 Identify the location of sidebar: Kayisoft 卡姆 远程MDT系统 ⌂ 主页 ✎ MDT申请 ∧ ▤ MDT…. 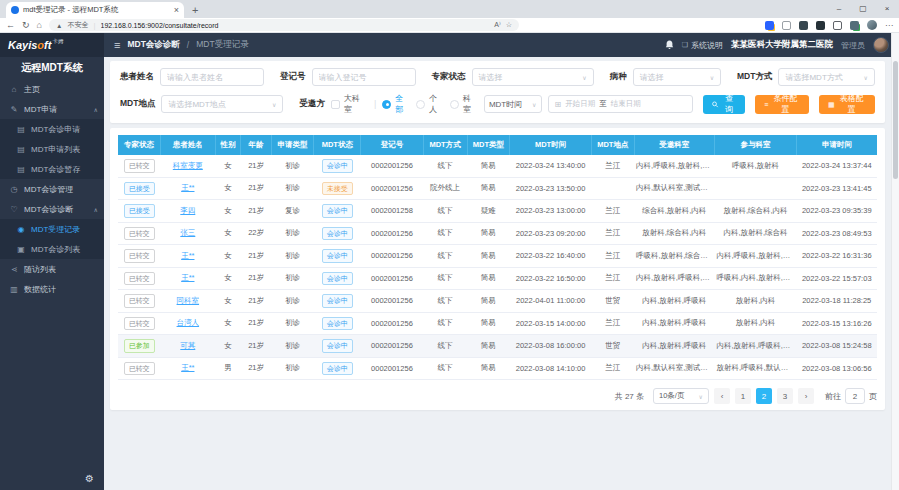
(52, 262).